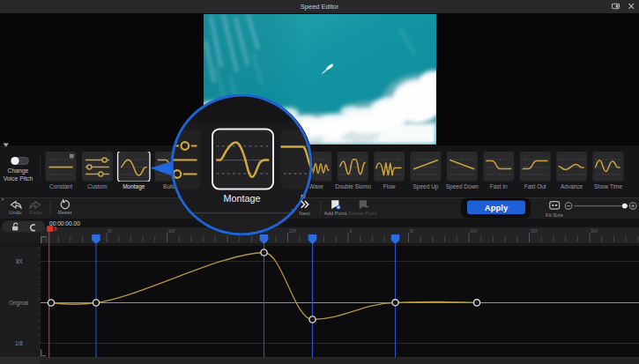 The width and height of the screenshot is (639, 364). Describe the element at coordinates (351, 231) in the screenshot. I see `svg-text: 1` at that location.